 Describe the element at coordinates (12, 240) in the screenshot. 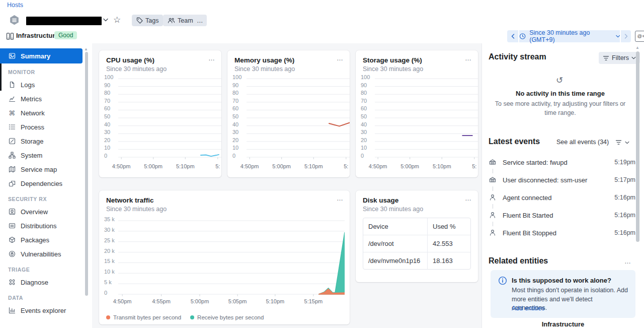

I see `package-cube-icon` at that location.